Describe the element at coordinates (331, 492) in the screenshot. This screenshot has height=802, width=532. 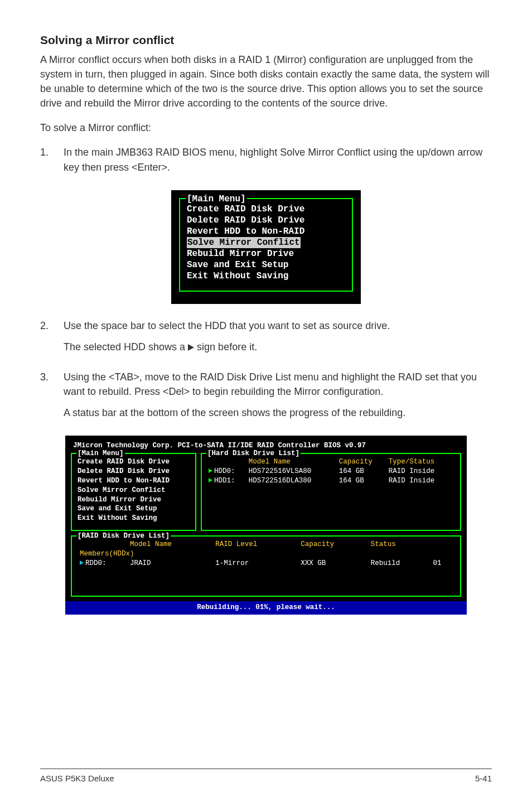
I see `bios-hddlist-box: [Hard Disk Drive List] Model Name Capaci…` at that location.